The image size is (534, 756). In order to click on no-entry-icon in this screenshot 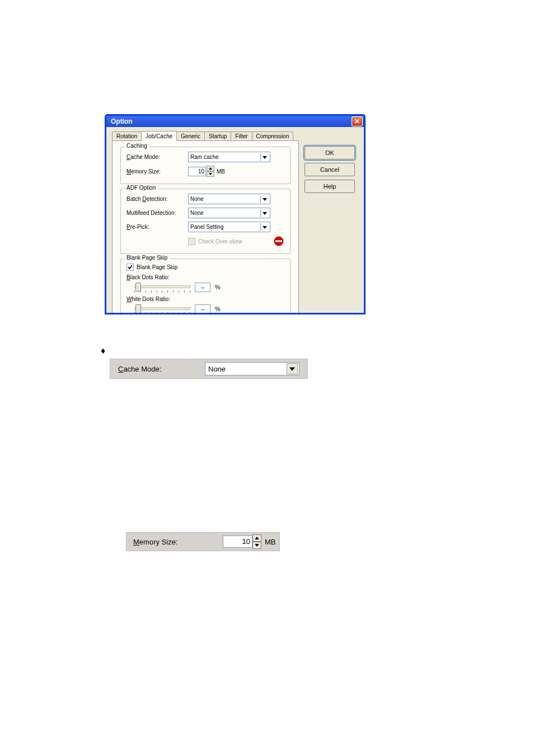, I will do `click(279, 241)`.